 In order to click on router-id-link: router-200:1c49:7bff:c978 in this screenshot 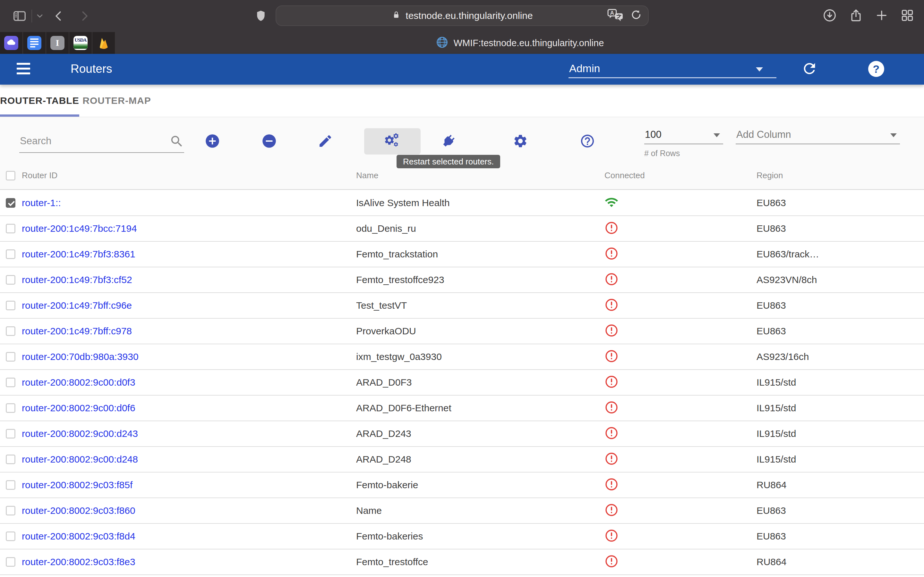, I will do `click(189, 331)`.